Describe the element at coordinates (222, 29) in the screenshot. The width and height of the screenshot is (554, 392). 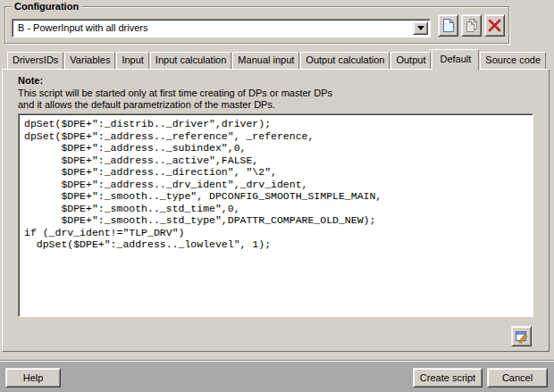
I see `configuration-combobox: B - PowerInput with all drivers` at that location.